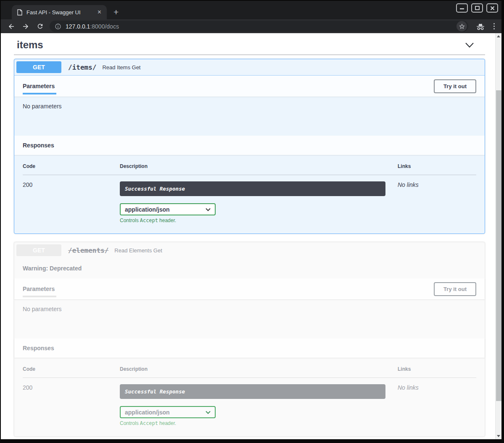 The width and height of the screenshot is (504, 443). What do you see at coordinates (92, 26) in the screenshot?
I see `url-text: 127.0.0.1:8000/docs` at bounding box center [92, 26].